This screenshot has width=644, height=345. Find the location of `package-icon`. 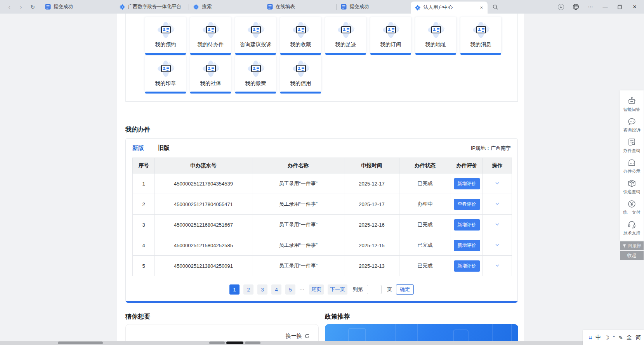

package-icon is located at coordinates (632, 183).